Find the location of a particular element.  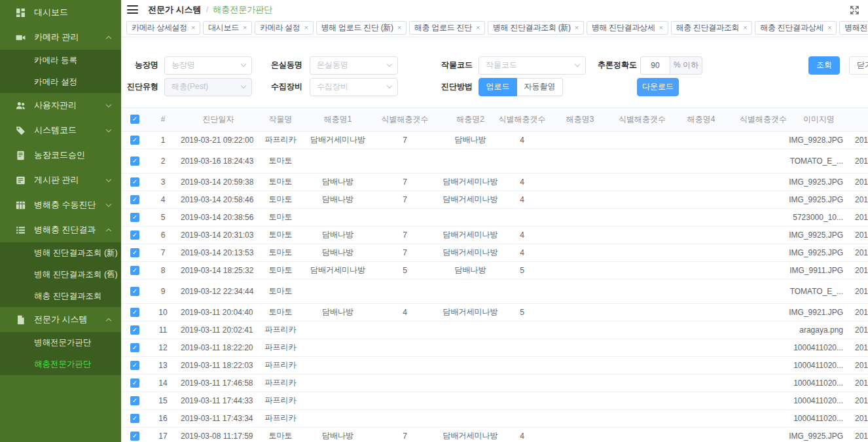

accuracy-input is located at coordinates (655, 65).